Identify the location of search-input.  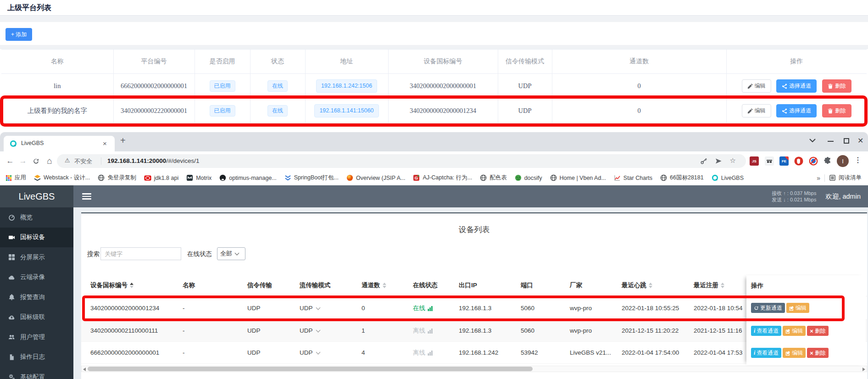
(141, 254).